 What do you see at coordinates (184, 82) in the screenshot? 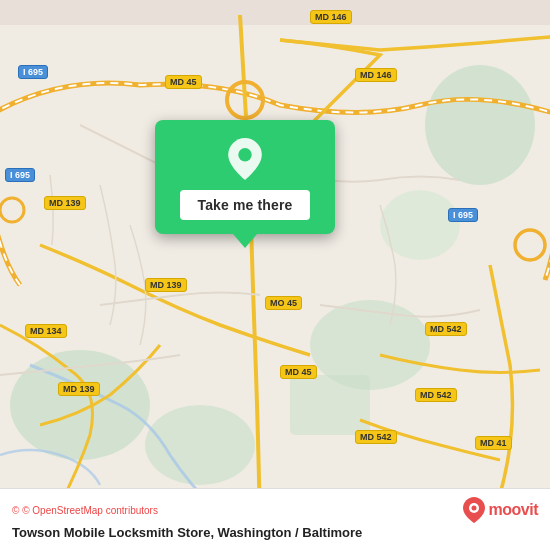
I see `road-badge-md45-top: MD 45` at bounding box center [184, 82].